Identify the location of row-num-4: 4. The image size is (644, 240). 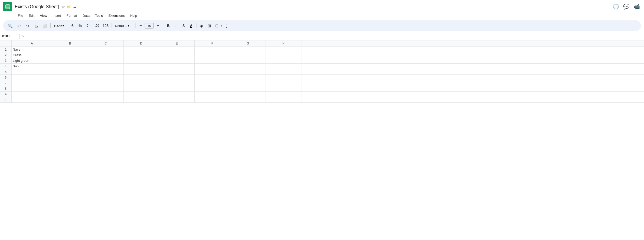
(6, 66).